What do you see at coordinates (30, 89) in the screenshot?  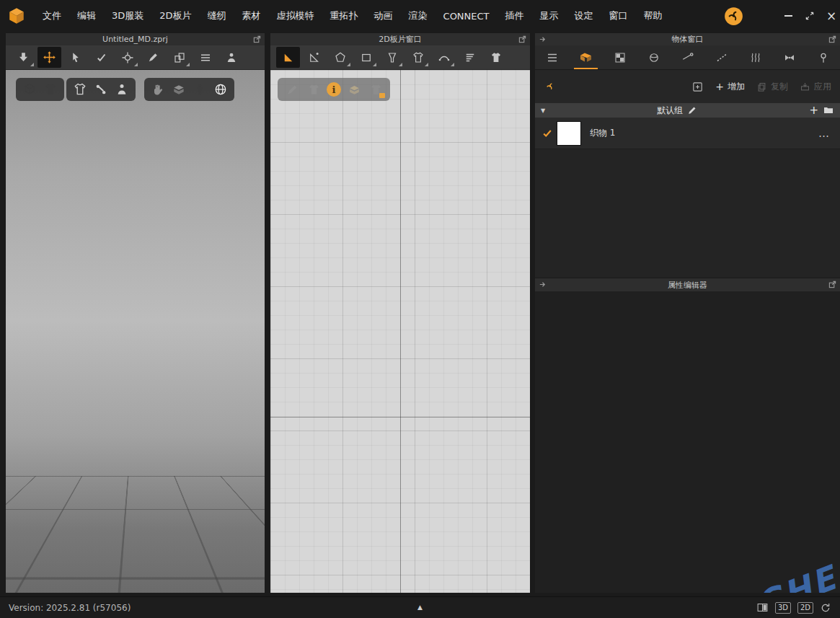 I see `solid-view-icon` at bounding box center [30, 89].